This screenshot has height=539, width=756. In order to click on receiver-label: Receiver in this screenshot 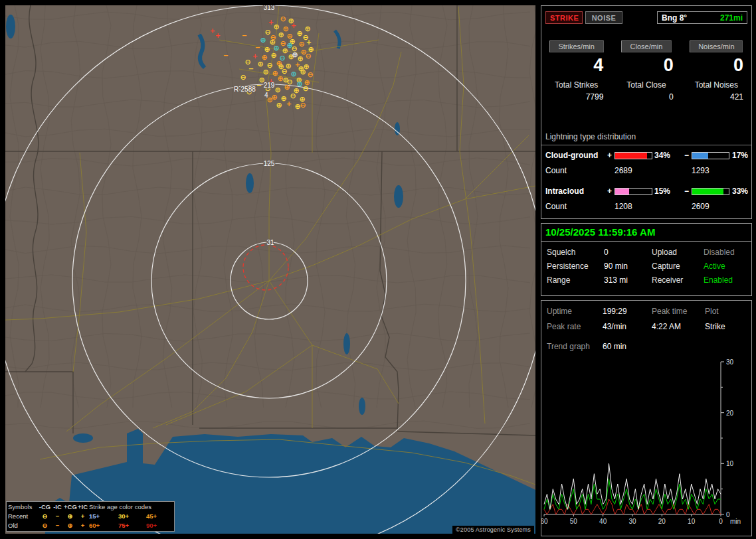, I will do `click(667, 280)`.